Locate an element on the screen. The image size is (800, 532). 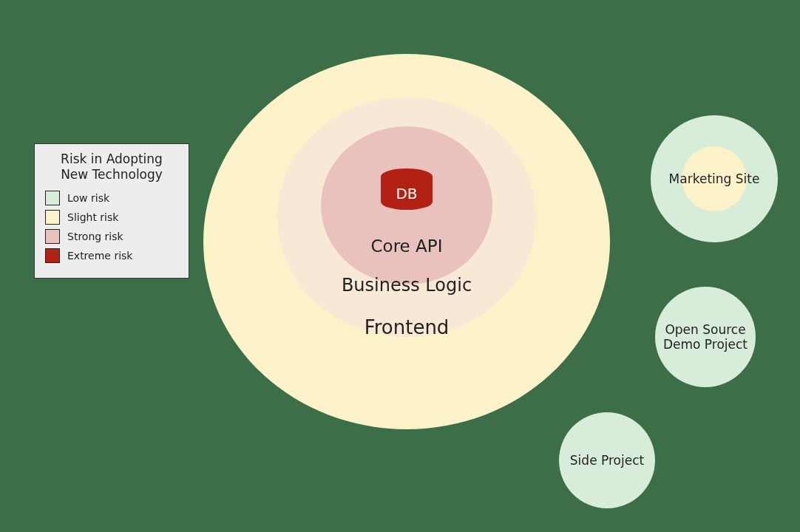
legend-title: Risk in Adopting New Technology is located at coordinates (112, 167).